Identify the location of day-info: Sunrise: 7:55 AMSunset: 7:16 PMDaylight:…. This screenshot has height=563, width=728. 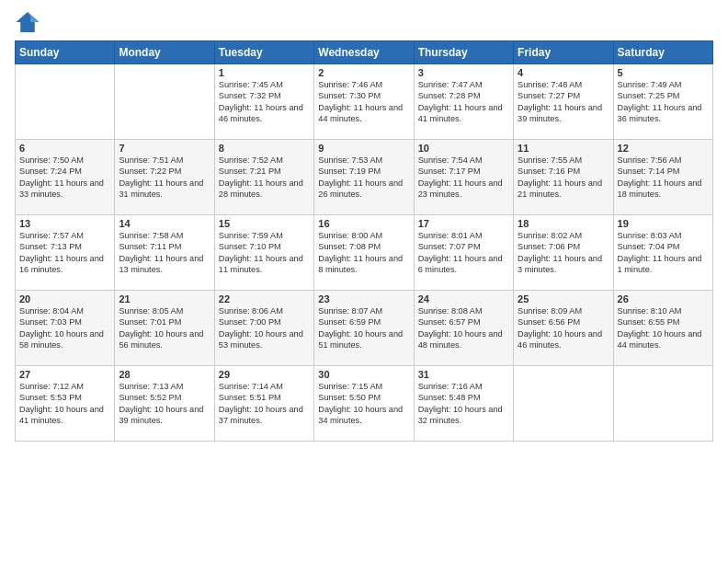
(563, 178).